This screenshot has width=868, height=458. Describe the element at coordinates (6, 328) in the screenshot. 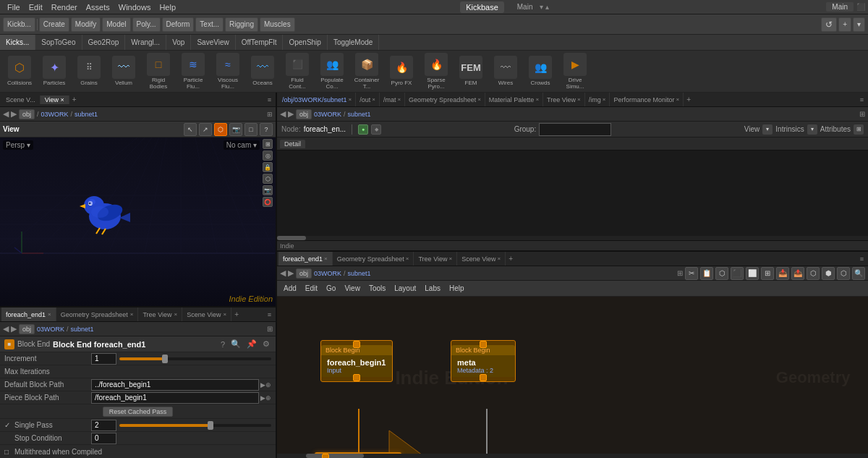

I see `params-back-btn: ◀` at that location.